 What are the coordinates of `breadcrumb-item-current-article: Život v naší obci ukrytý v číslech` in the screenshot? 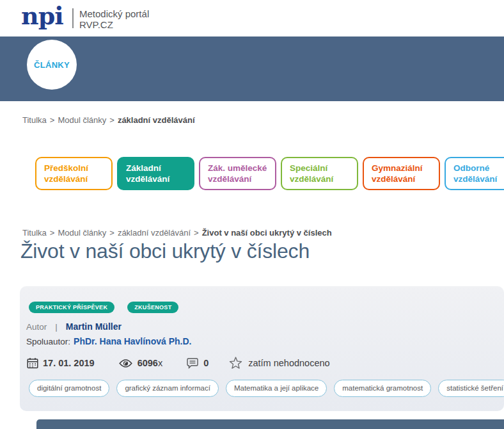 It's located at (267, 233).